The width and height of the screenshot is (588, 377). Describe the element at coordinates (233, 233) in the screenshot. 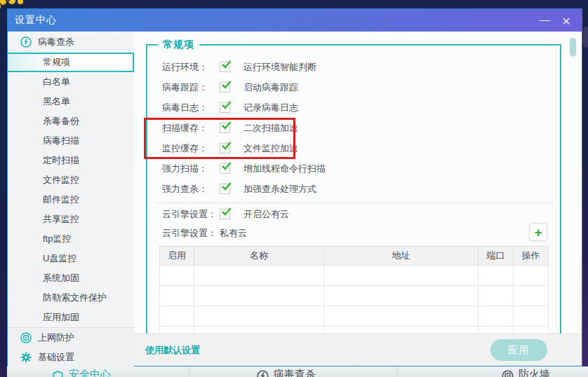

I see `setting-desc: 私有云` at that location.